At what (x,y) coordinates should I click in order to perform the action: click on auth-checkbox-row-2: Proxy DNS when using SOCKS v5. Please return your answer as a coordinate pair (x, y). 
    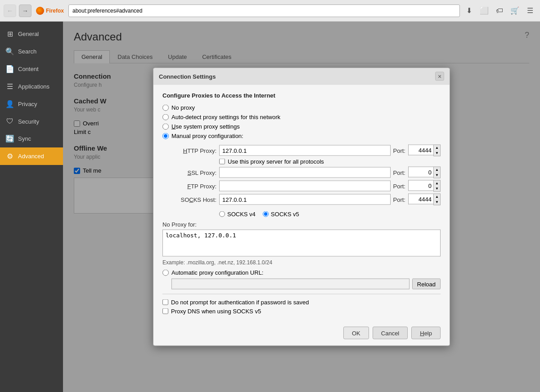
    Looking at the image, I should click on (302, 311).